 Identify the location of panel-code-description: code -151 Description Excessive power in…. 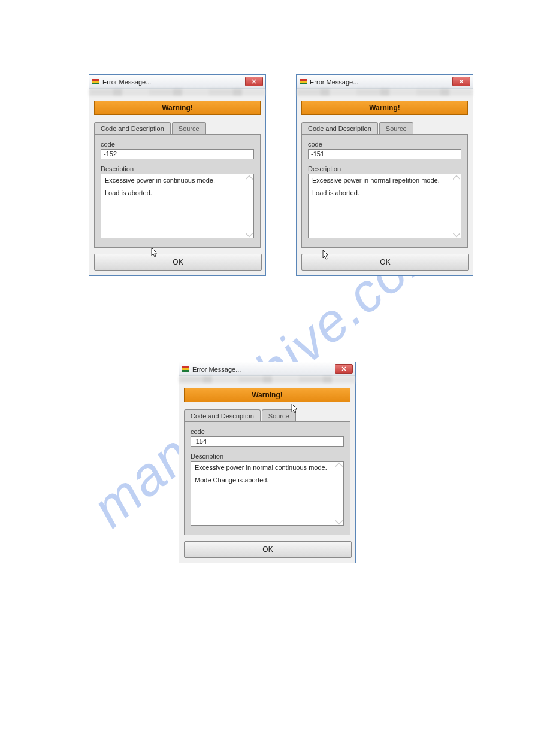
(385, 191).